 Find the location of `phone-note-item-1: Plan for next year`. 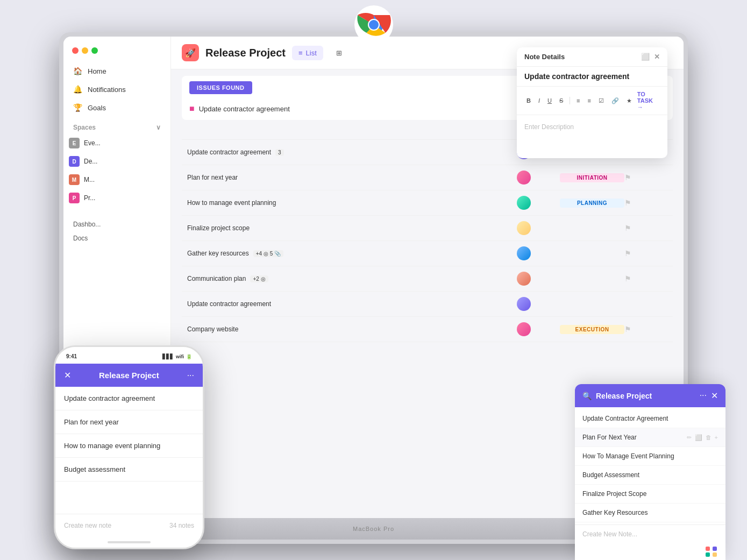

phone-note-item-1: Plan for next year is located at coordinates (129, 422).